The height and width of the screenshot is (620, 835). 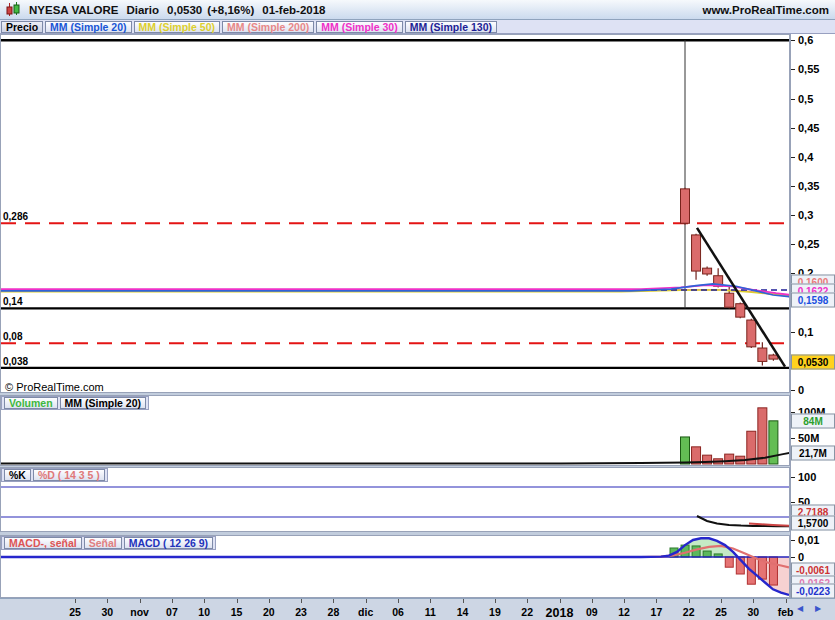 What do you see at coordinates (14, 10) in the screenshot?
I see `candlestick-icon` at bounding box center [14, 10].